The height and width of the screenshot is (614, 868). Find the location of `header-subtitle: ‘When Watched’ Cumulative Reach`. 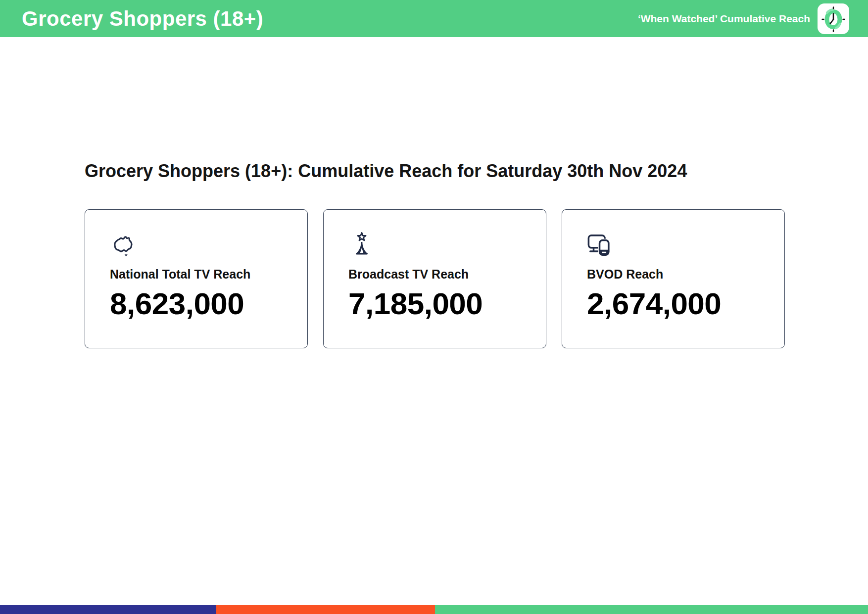

header-subtitle: ‘When Watched’ Cumulative Reach is located at coordinates (724, 19).